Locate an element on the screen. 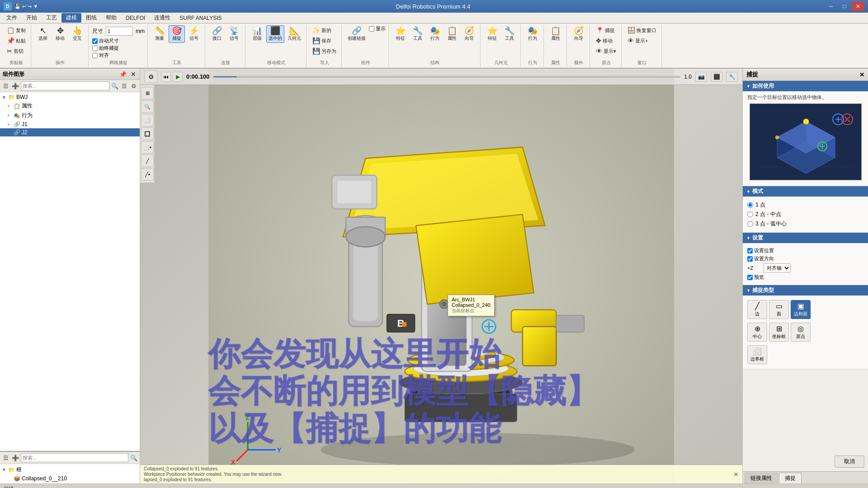 This screenshot has height=488, width=868. view1-btn: ⬜ is located at coordinates (147, 120).